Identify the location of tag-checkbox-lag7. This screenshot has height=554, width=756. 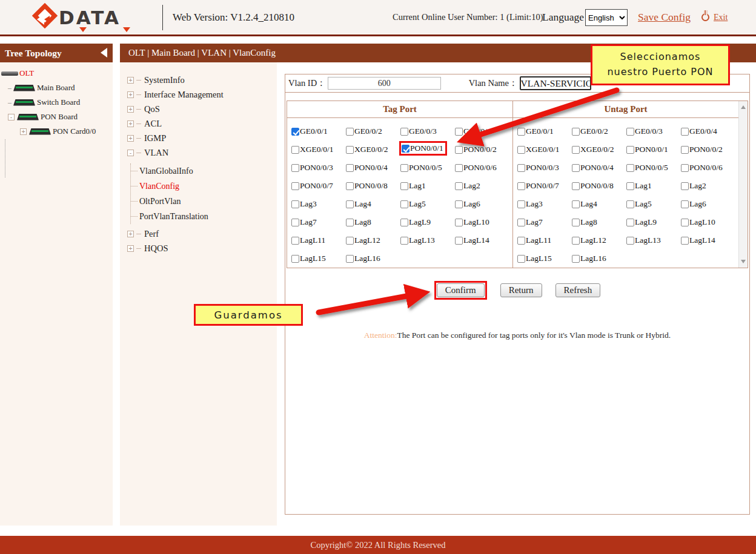
(296, 223).